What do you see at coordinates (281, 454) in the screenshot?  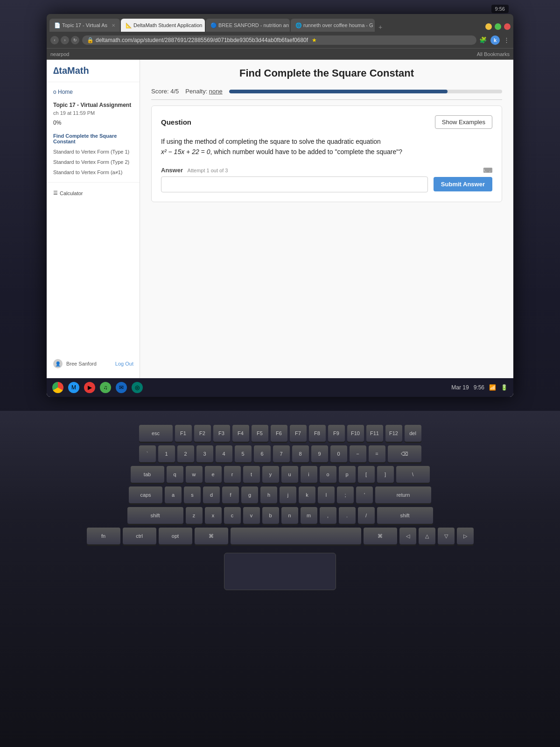 I see `key-7: 7` at bounding box center [281, 454].